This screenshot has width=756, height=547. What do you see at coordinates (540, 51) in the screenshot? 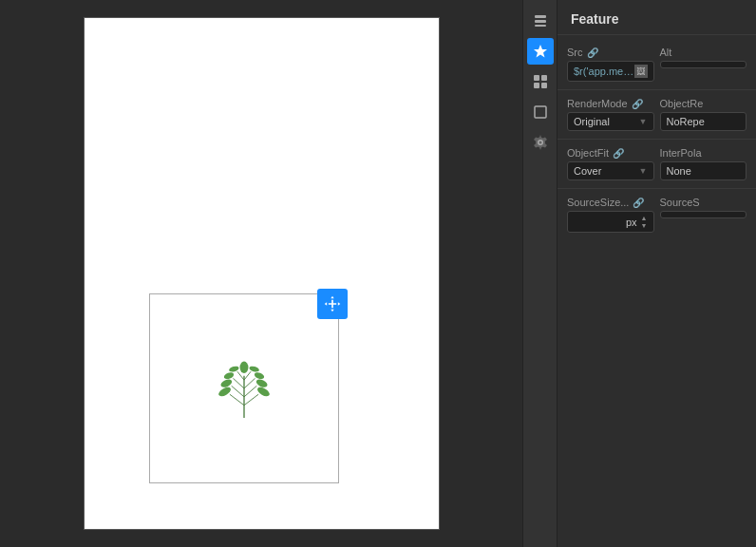
I see `star-icon` at bounding box center [540, 51].